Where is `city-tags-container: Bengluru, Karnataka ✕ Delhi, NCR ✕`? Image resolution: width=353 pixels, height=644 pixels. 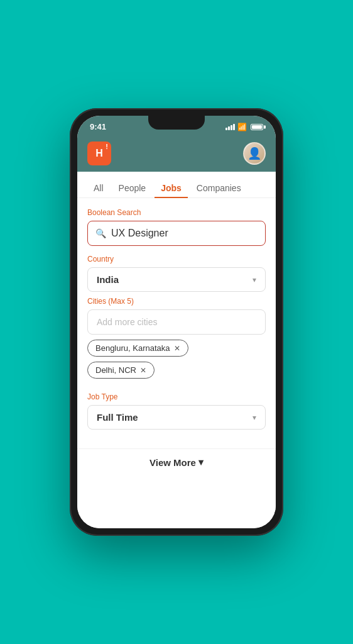
city-tags-container: Bengluru, Karnataka ✕ Delhi, NCR ✕ is located at coordinates (176, 362).